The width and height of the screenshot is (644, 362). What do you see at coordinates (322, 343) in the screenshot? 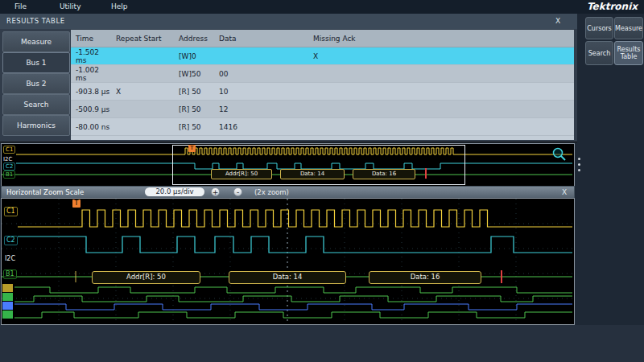
I see `status-bar: Ch 1 5.00 V/div 20 MHz Ch 2 5.00 V/div 3…` at bounding box center [322, 343].